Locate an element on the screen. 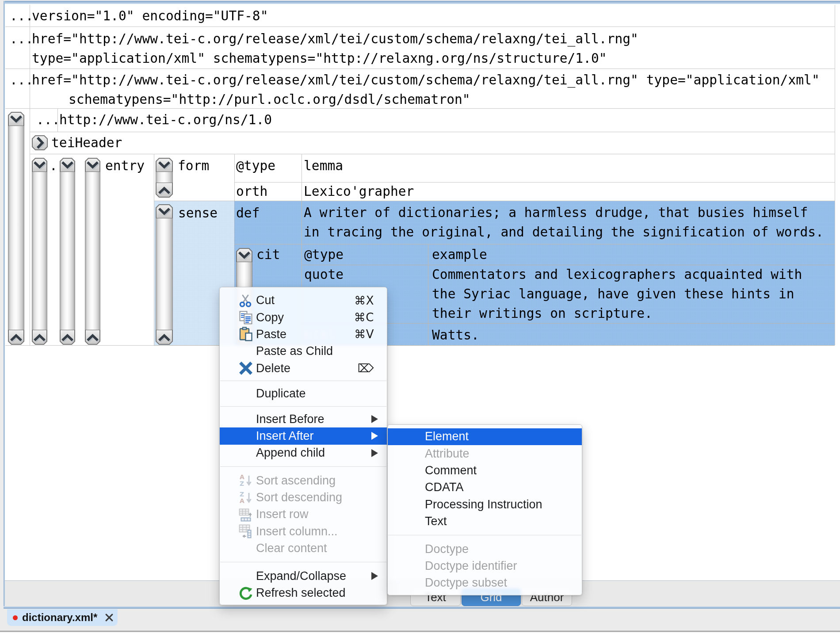 The width and height of the screenshot is (840, 633). collapse-button-form is located at coordinates (164, 165).